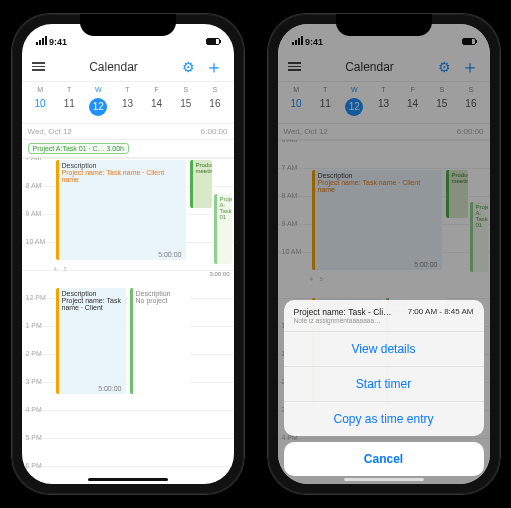 The image size is (511, 508). What do you see at coordinates (39, 438) in the screenshot?
I see `hour-label: 5 PM` at bounding box center [39, 438].